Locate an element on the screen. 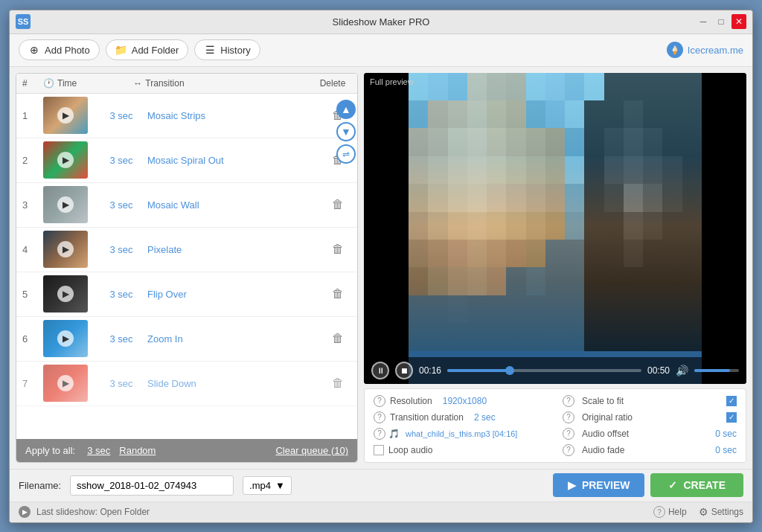  row-transition: Flip Over is located at coordinates (236, 295).